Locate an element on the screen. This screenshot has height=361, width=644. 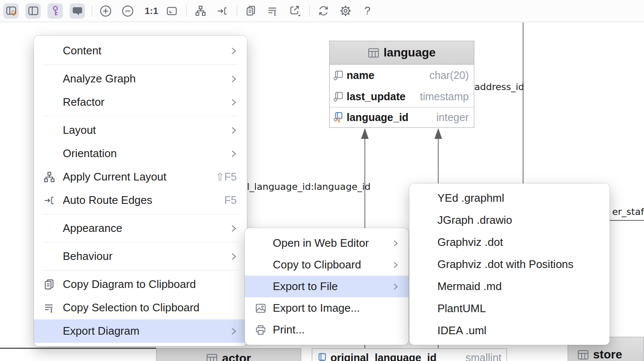
menu-item-graphviz-dot-with-positions: Graphviz .dot with Positions is located at coordinates (510, 264).